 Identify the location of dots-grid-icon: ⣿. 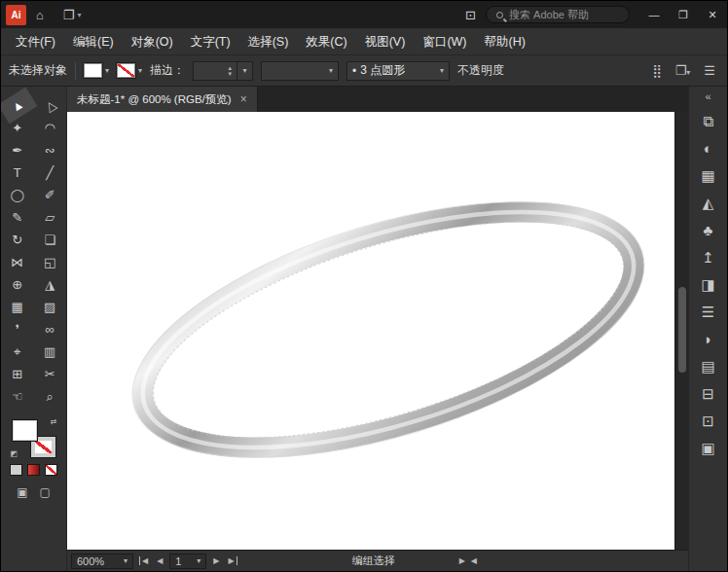
(657, 70).